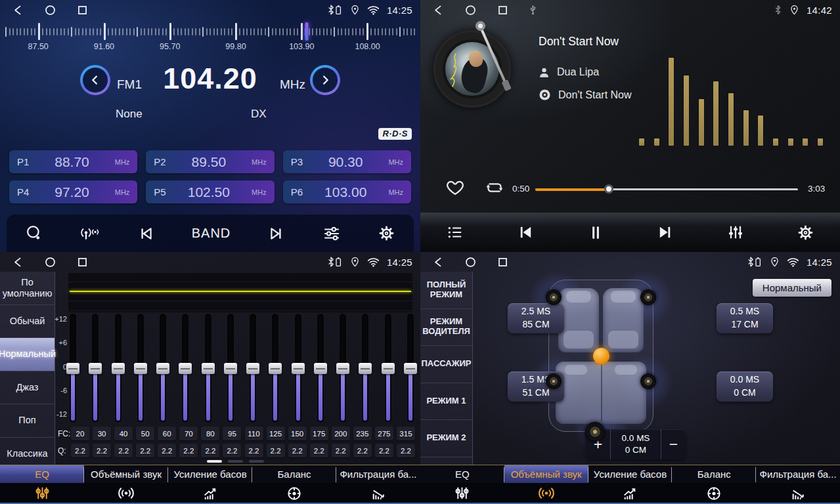 This screenshot has width=840, height=504. What do you see at coordinates (596, 232) in the screenshot?
I see `pause-icon` at bounding box center [596, 232].